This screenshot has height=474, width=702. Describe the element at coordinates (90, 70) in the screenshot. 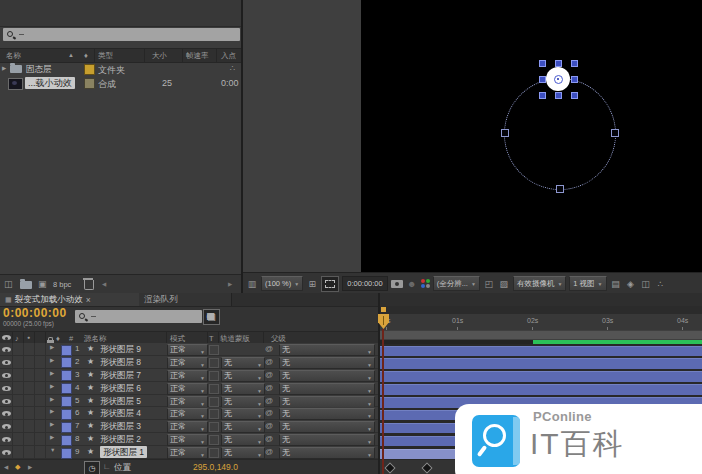

I see `label-color-swatch` at that location.